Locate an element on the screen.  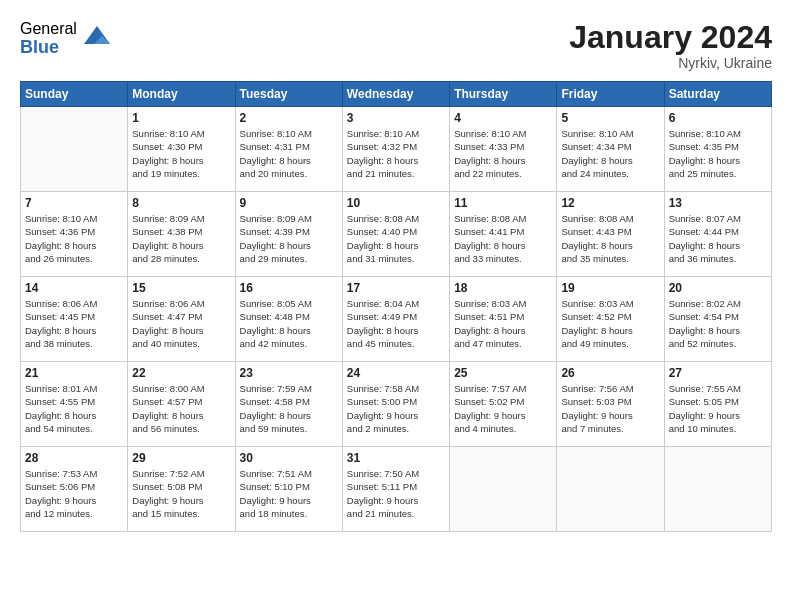
title-area: January 2024 Nyrkiv, Ukraine is located at coordinates (670, 46).